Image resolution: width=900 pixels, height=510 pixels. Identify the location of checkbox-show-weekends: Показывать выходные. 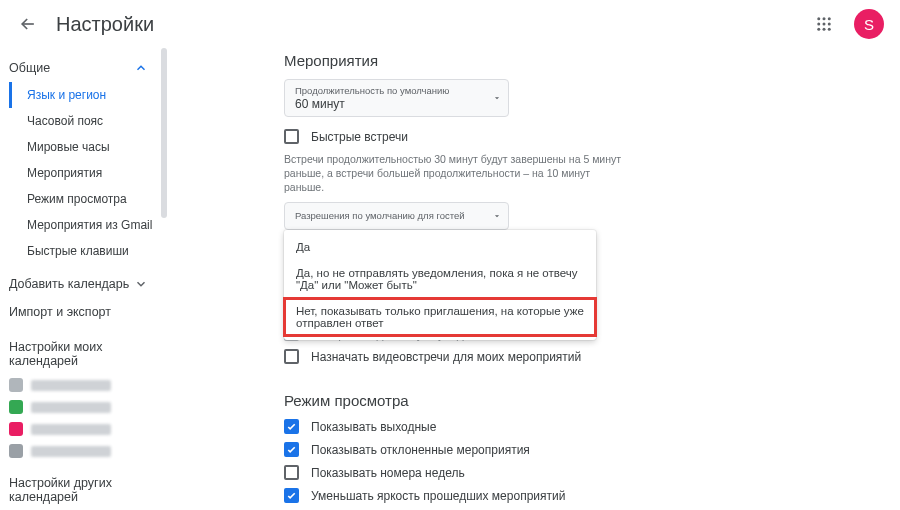
(592, 426).